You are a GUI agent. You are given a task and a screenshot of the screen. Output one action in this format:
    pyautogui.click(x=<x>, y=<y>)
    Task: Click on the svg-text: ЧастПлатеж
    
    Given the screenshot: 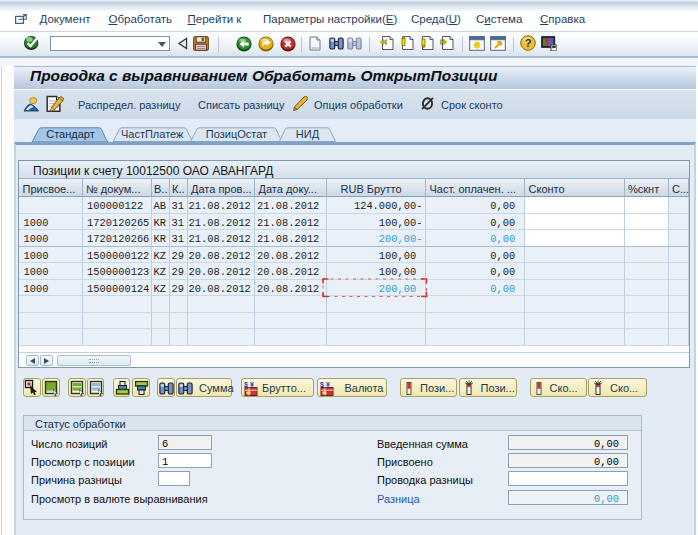 What is the action you would take?
    pyautogui.click(x=152, y=134)
    